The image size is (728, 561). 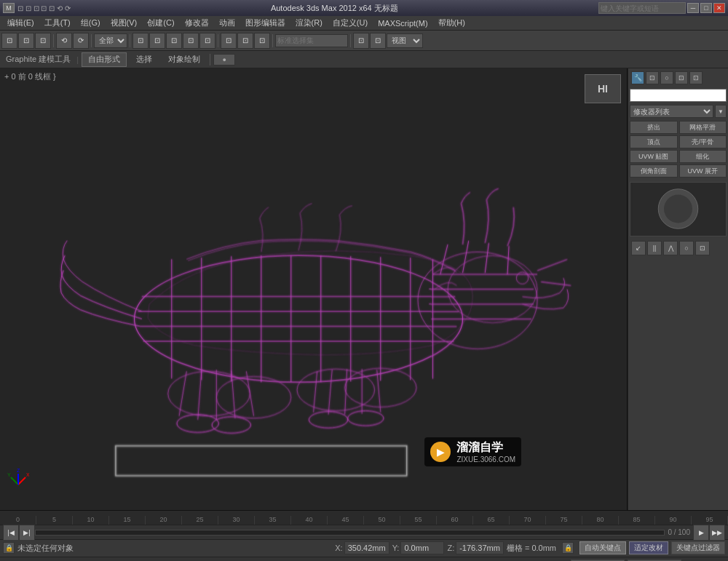 I want to click on preview-svg, so click(x=678, y=210).